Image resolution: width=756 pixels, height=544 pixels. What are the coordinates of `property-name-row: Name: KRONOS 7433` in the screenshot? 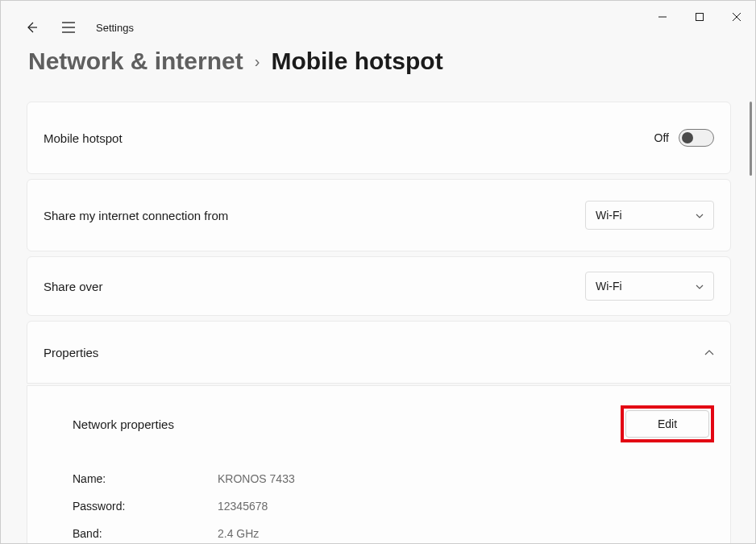 It's located at (393, 479).